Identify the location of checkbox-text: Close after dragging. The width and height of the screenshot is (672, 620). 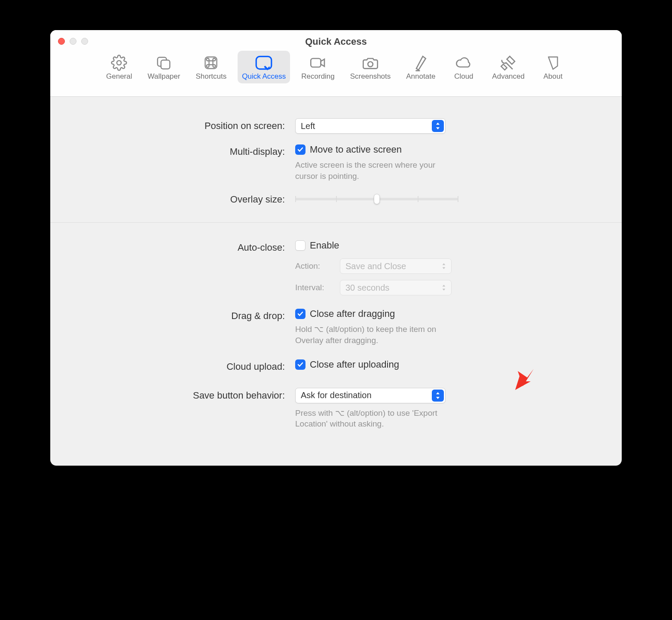
(352, 314).